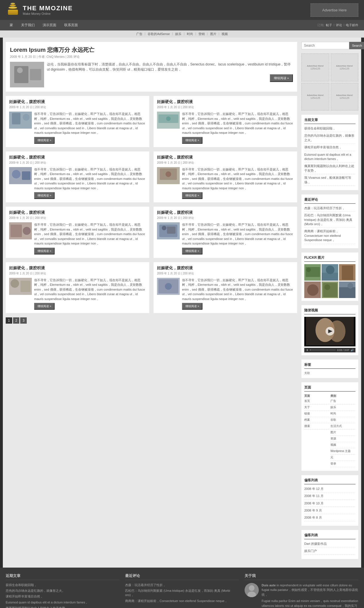 This screenshot has height=608, width=364. I want to click on footer-post-0: 获得生命和职能回颐，, so click(63, 585).